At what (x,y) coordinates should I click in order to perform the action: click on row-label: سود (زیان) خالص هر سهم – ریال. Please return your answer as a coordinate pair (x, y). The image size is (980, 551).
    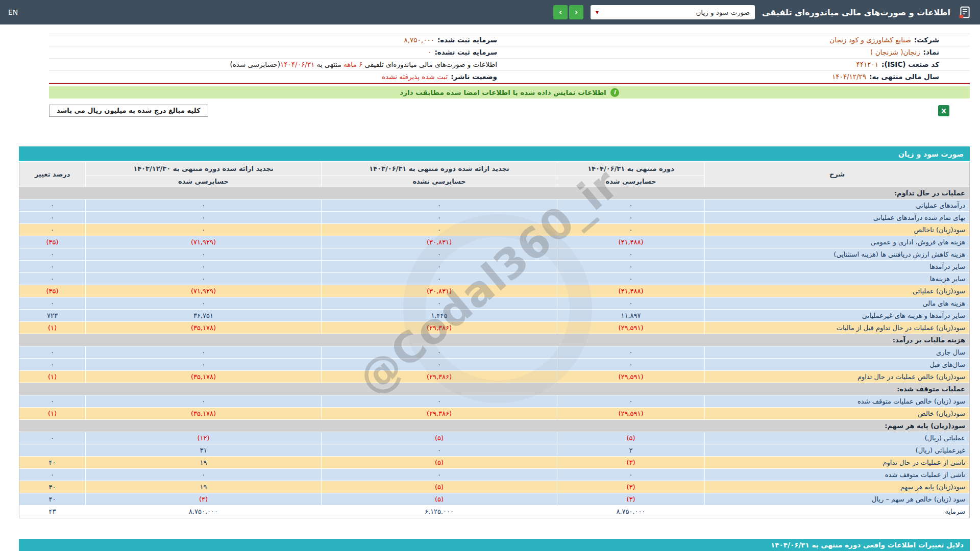
    Looking at the image, I should click on (837, 499).